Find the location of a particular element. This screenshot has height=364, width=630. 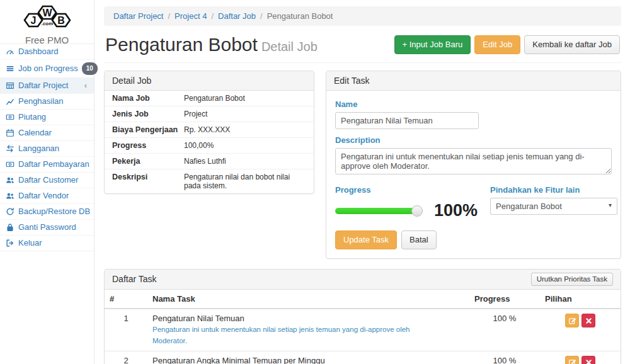

sidebar-item-label: Dashboard is located at coordinates (53, 52).